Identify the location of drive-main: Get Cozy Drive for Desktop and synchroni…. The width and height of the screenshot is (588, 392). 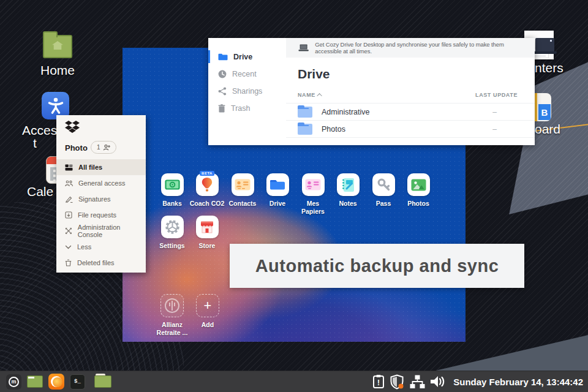
(410, 92).